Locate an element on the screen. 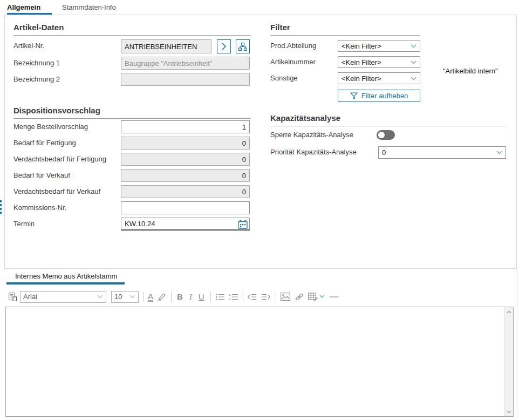 Image resolution: width=519 pixels, height=420 pixels. sonstige-value: <Kein Filter> is located at coordinates (376, 79).